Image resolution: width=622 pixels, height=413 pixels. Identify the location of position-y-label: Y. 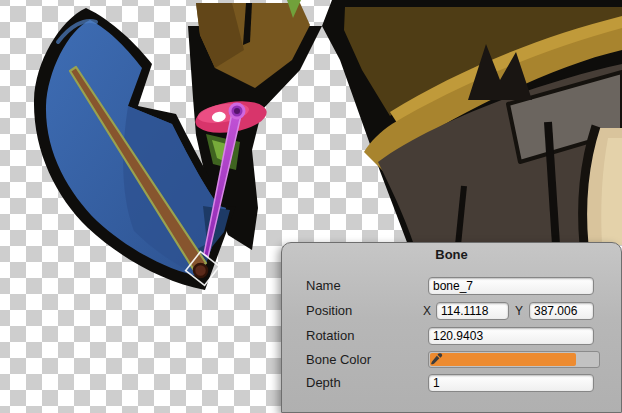
(519, 311).